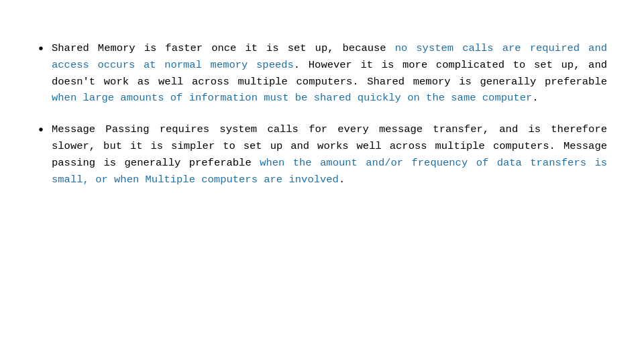 The width and height of the screenshot is (644, 362). I want to click on highlight-message-passing-1: when the amount and/or frequency of data…, so click(329, 172).